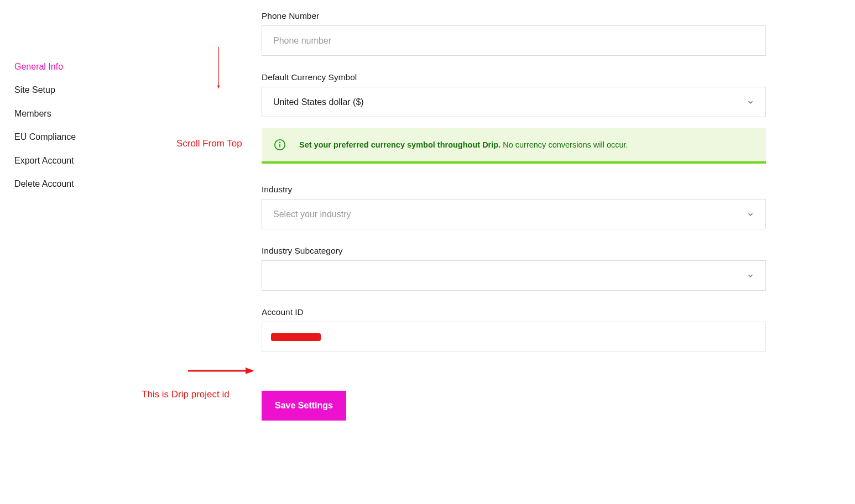 The width and height of the screenshot is (855, 504). What do you see at coordinates (514, 33) in the screenshot?
I see `field-phone-number: Phone Number` at bounding box center [514, 33].